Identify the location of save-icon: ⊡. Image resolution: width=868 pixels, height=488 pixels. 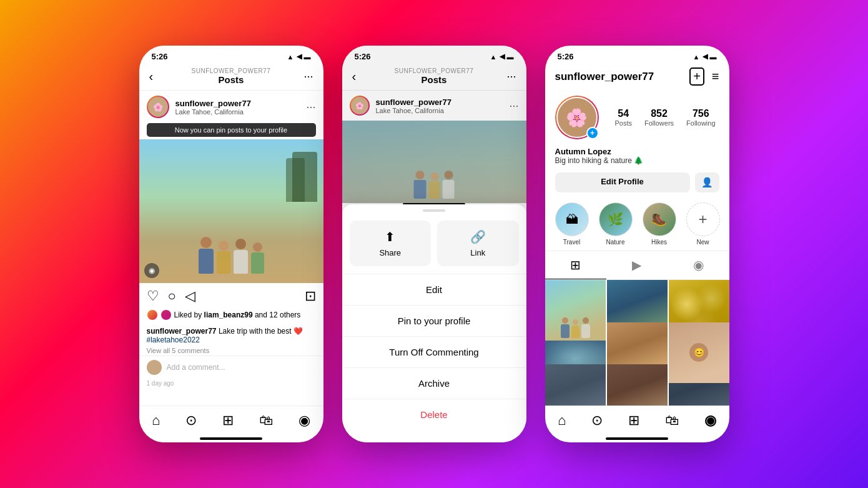
(310, 296).